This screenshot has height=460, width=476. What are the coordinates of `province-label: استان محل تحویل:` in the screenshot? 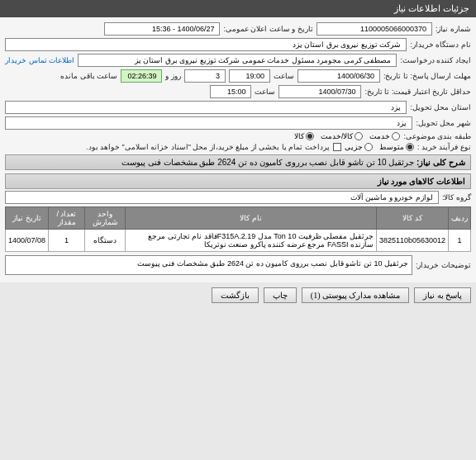 It's located at (440, 107).